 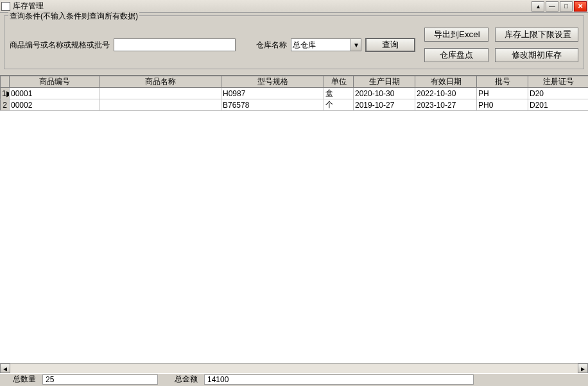 What do you see at coordinates (385, 105) in the screenshot?
I see `cell-pdate: 2019-10-27` at bounding box center [385, 105].